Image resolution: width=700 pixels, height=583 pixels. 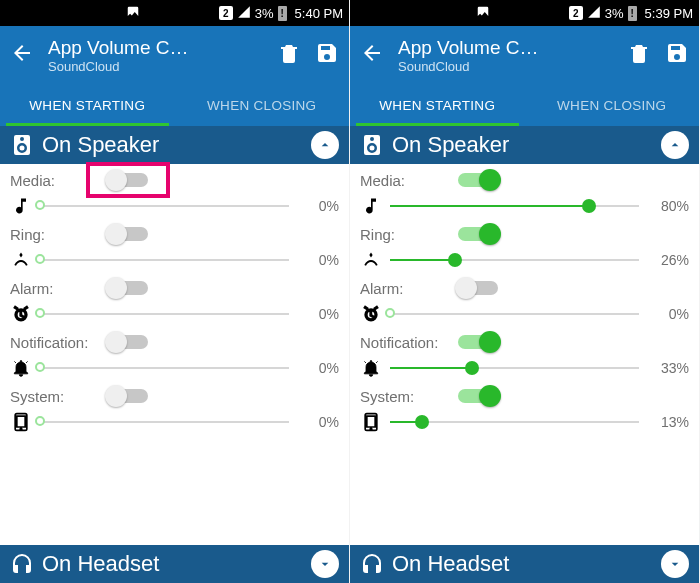 I want to click on volume-percent: 13%, so click(x=668, y=422).